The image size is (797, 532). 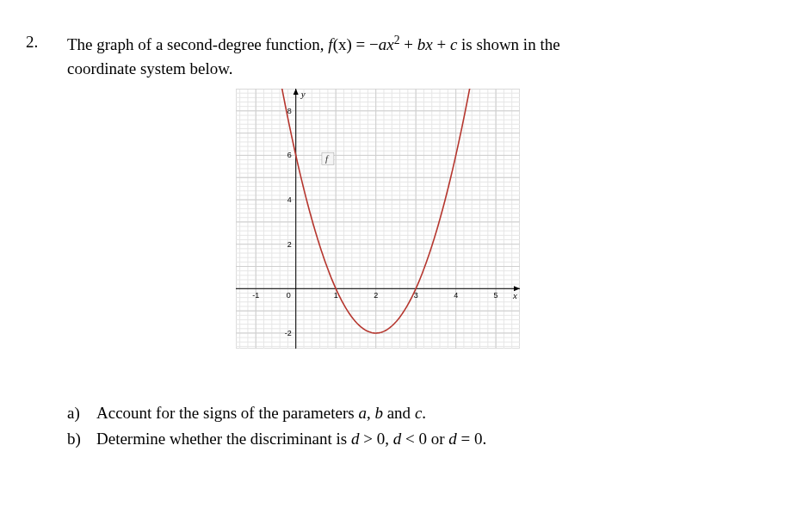 What do you see at coordinates (383, 45) in the screenshot?
I see `stem-a: a` at bounding box center [383, 45].